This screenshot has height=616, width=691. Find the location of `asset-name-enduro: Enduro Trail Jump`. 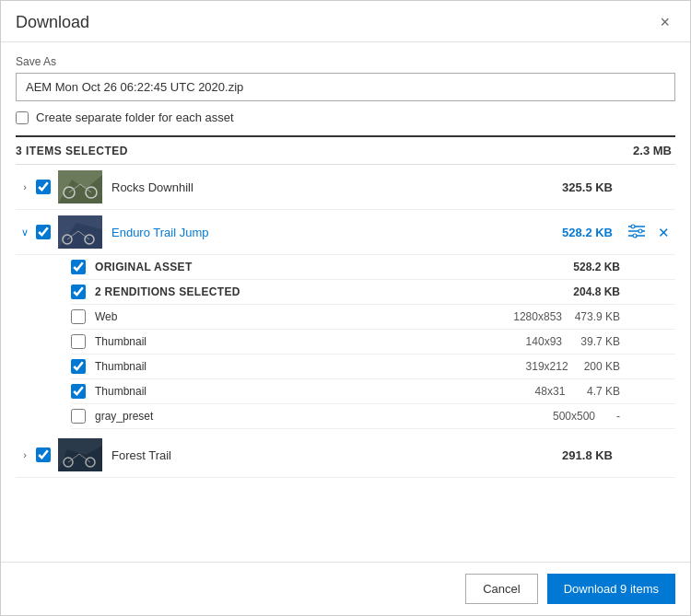

asset-name-enduro: Enduro Trail Jump is located at coordinates (329, 232).